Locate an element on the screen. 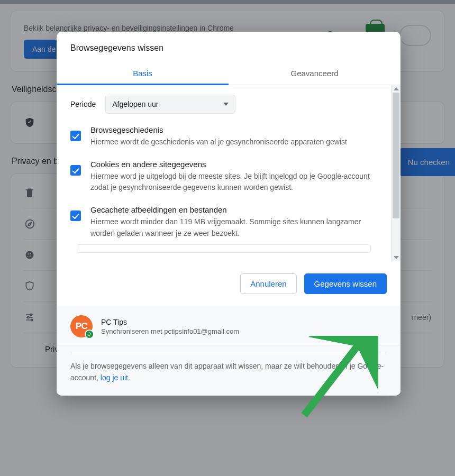 This screenshot has height=476, width=455. dialog-scrollbar is located at coordinates (396, 173).